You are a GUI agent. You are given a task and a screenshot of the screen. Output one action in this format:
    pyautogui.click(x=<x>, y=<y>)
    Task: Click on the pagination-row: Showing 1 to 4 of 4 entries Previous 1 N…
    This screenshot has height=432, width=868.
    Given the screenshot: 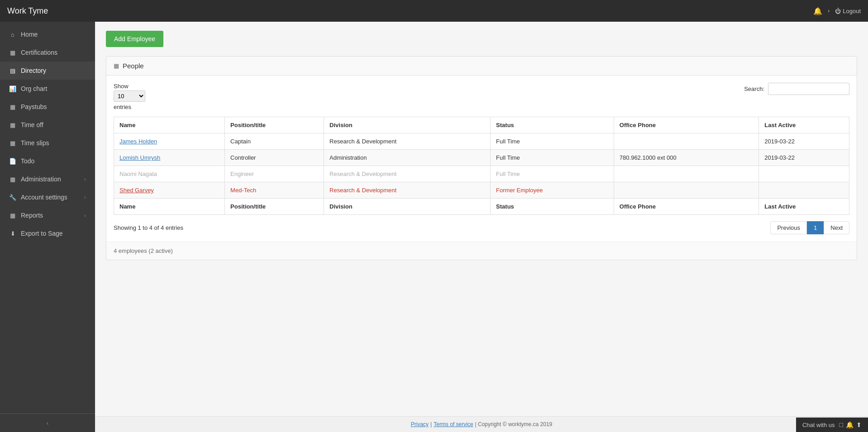 What is the action you would take?
    pyautogui.click(x=482, y=228)
    